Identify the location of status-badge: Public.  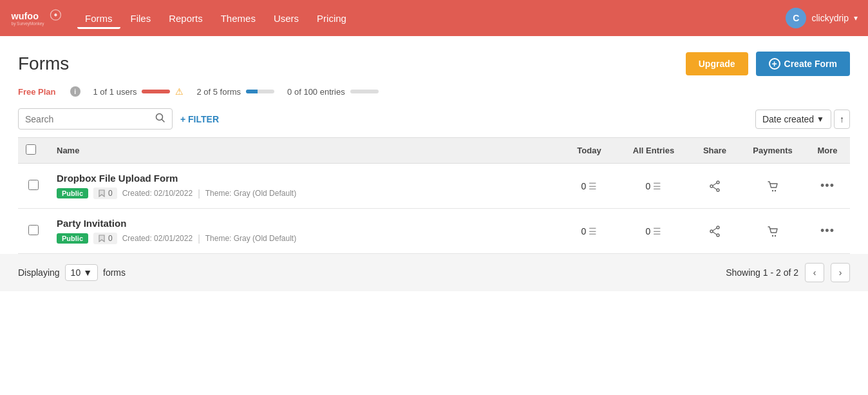
(72, 238).